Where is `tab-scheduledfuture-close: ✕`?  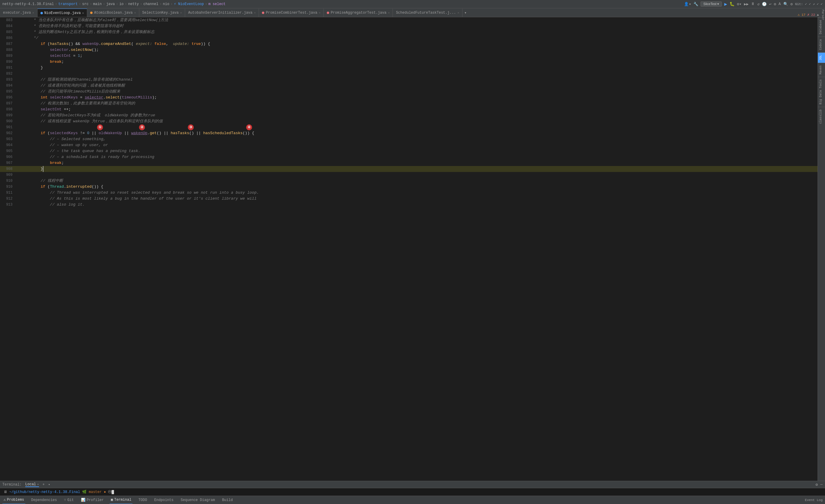
tab-scheduledfuture-close: ✕ is located at coordinates (458, 13).